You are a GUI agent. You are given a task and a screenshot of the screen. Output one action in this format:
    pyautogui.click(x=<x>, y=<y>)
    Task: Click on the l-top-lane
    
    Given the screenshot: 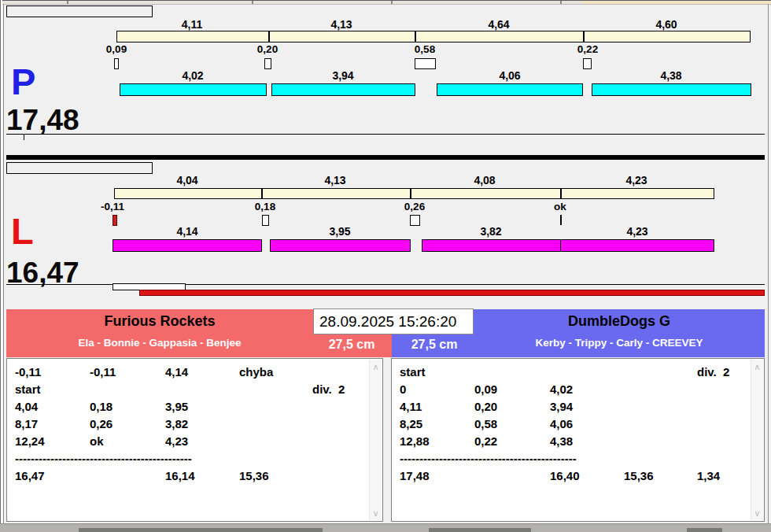 What is the action you would take?
    pyautogui.click(x=414, y=194)
    